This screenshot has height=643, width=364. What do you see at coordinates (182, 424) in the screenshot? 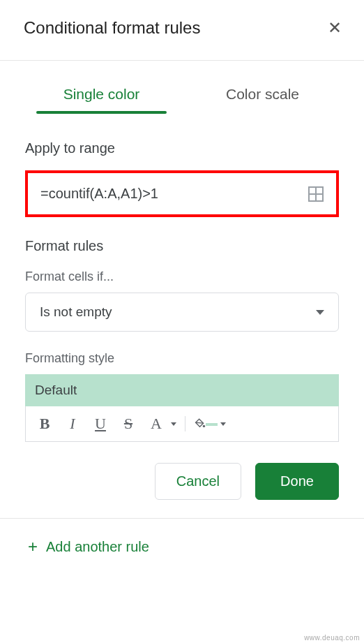
I see `formatting-toolbar: B I U S A` at bounding box center [182, 424].